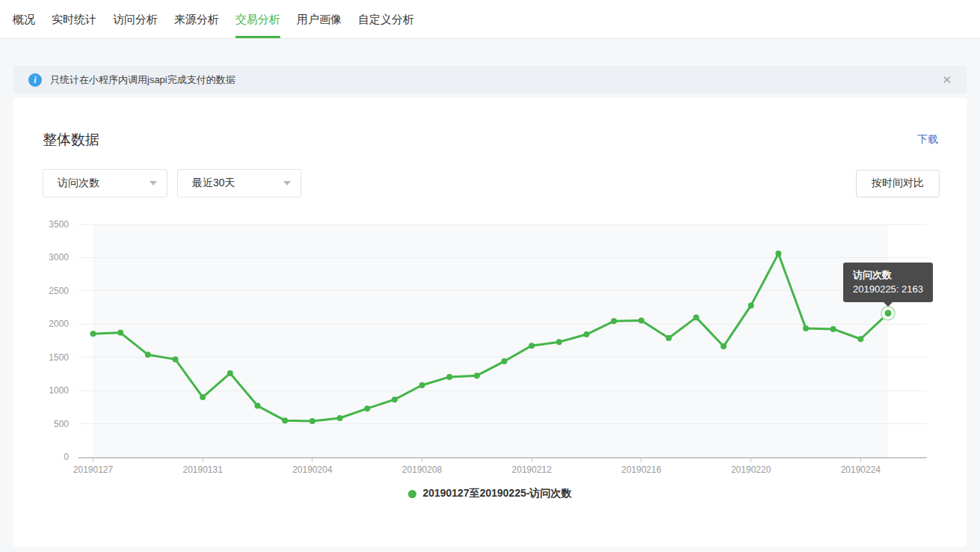  Describe the element at coordinates (888, 313) in the screenshot. I see `highlight-point` at that location.